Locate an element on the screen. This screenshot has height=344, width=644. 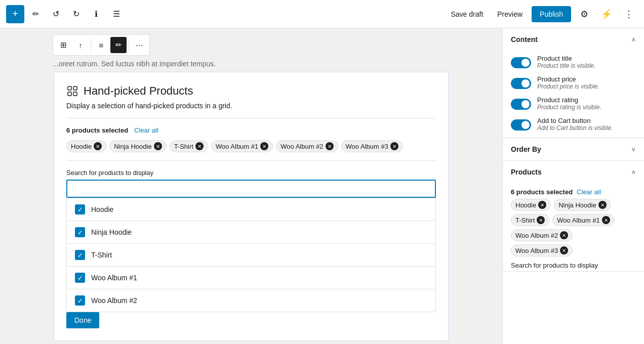
remove-ninja-hoodie-button: ✕ is located at coordinates (158, 146).